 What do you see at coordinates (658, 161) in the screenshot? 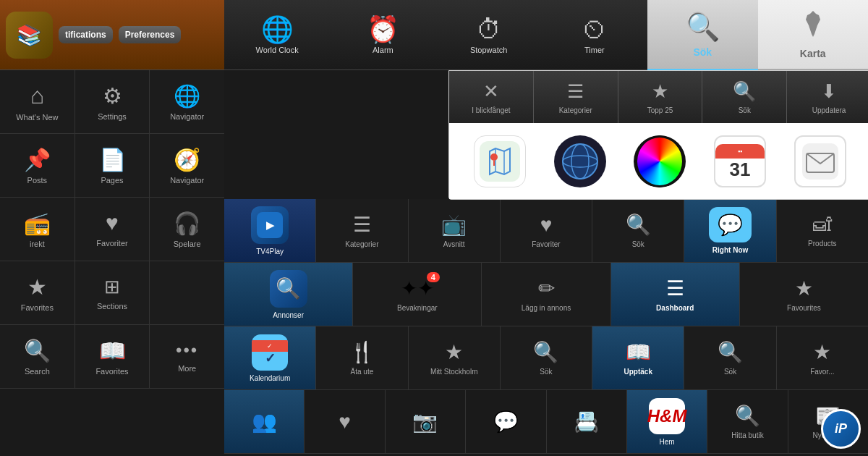
I see `overlay-icons-row: ▪▪ 31` at bounding box center [658, 161].